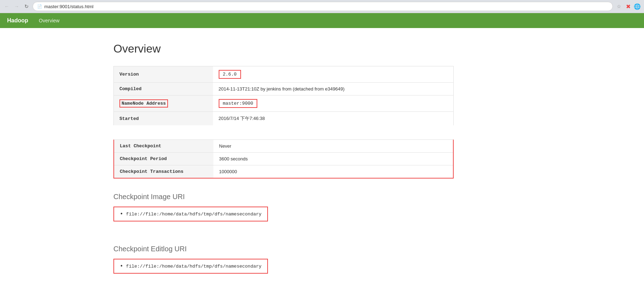 This screenshot has width=644, height=296. I want to click on checkpoint-period-value: 3600 seconds, so click(333, 159).